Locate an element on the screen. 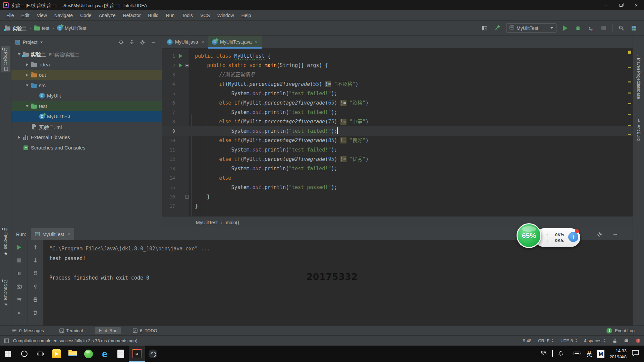  run-toolbar-pause-button is located at coordinates (19, 274).